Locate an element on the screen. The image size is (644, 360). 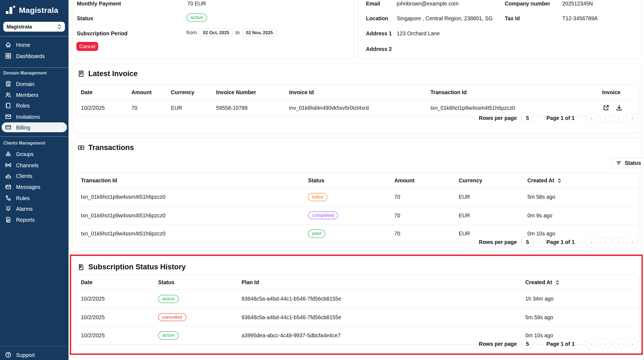
column-header: Invoice Id is located at coordinates (355, 93).